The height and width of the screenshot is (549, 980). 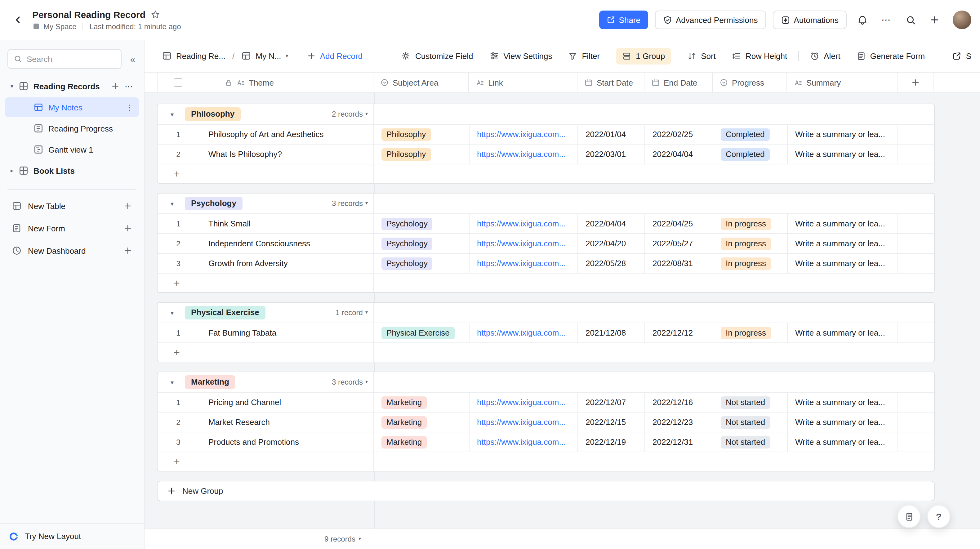 What do you see at coordinates (286, 422) in the screenshot?
I see `cell-theme: Market Research` at bounding box center [286, 422].